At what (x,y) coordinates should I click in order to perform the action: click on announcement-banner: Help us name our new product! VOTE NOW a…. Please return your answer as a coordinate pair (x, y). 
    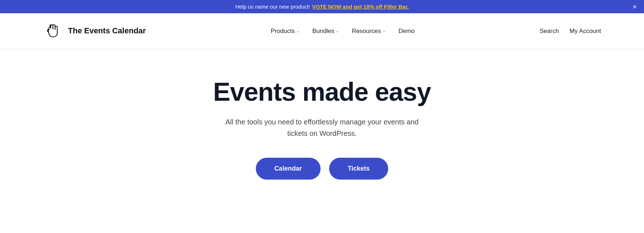
    Looking at the image, I should click on (322, 6).